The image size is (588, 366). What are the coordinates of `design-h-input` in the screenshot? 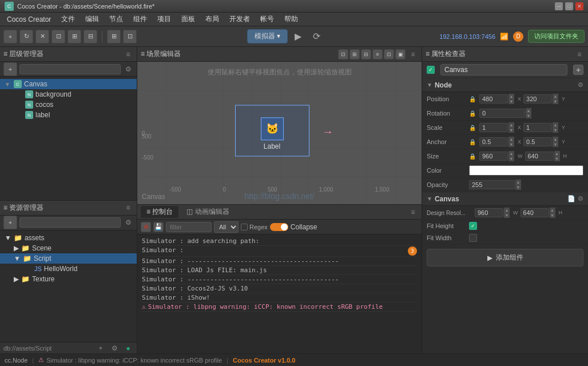 It's located at (535, 213).